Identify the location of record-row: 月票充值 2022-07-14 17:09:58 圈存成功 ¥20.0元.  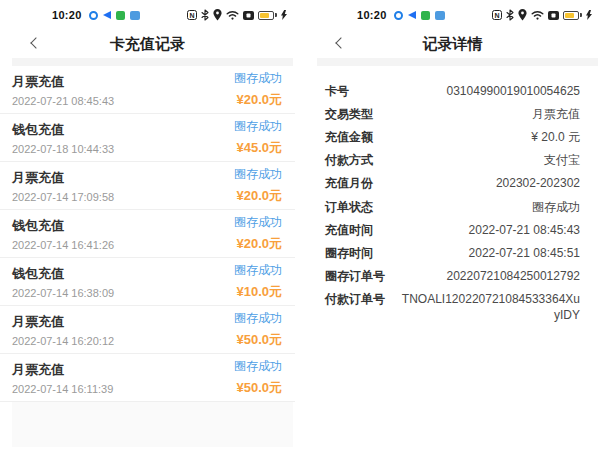
(148, 186).